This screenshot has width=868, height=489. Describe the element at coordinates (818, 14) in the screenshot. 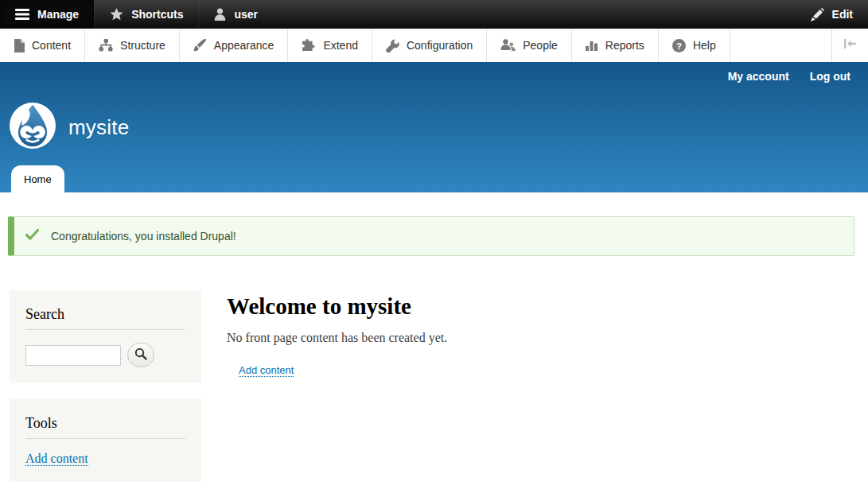

I see `pencil-icon` at that location.